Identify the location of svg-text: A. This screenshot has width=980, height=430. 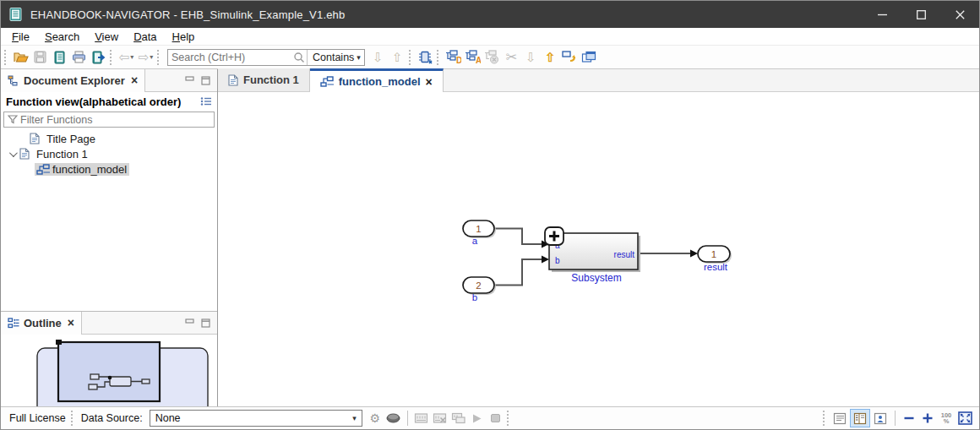
(478, 60).